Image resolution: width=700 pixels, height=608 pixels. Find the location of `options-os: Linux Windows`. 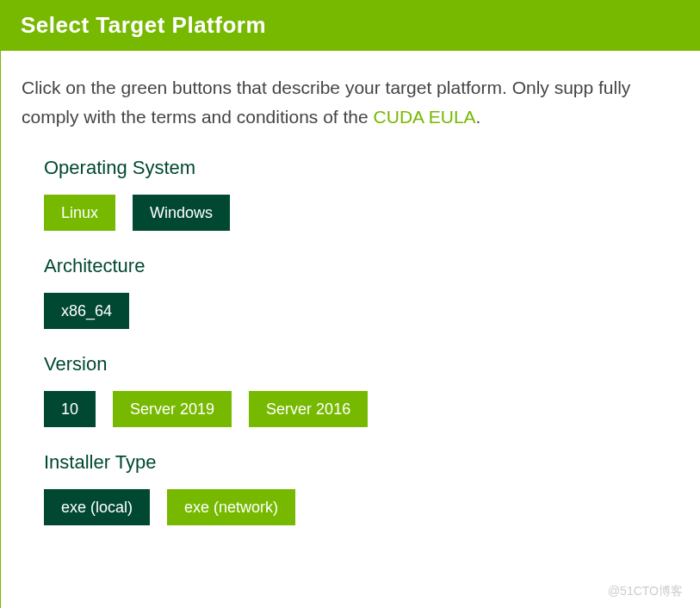

options-os: Linux Windows is located at coordinates (350, 213).